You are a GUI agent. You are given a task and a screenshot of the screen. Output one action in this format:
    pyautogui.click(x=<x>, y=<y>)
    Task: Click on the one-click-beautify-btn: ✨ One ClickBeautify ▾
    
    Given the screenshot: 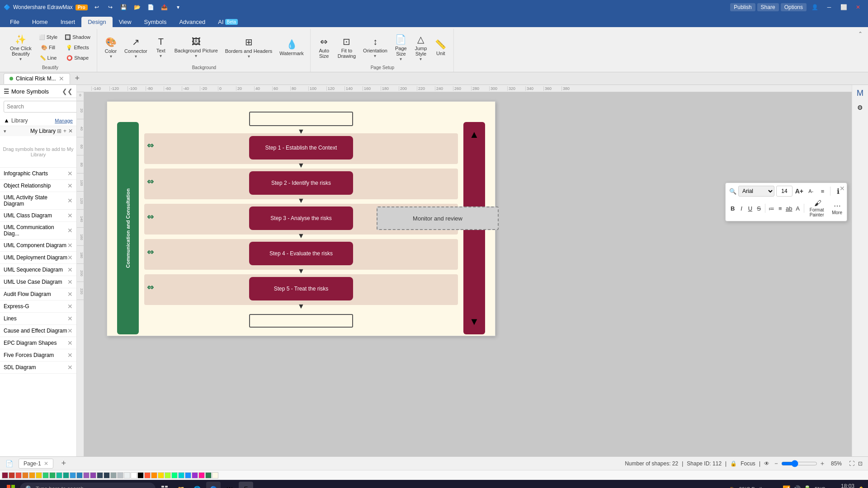 What is the action you would take?
    pyautogui.click(x=21, y=48)
    